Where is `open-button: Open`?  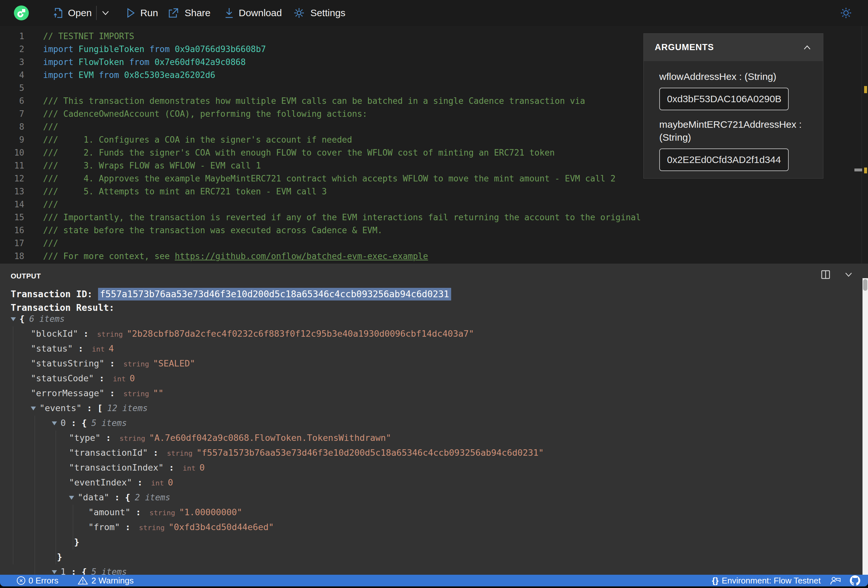
open-button: Open is located at coordinates (80, 13).